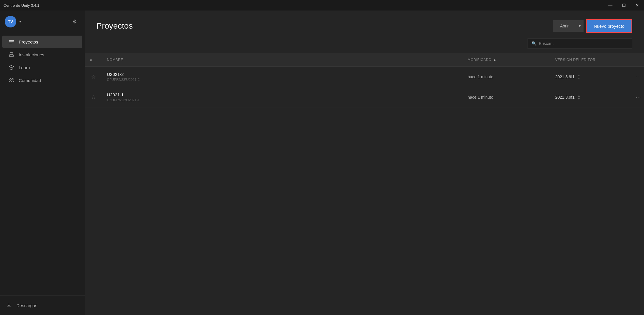  I want to click on sidebar-label-instalaciones: Instalaciones, so click(32, 55).